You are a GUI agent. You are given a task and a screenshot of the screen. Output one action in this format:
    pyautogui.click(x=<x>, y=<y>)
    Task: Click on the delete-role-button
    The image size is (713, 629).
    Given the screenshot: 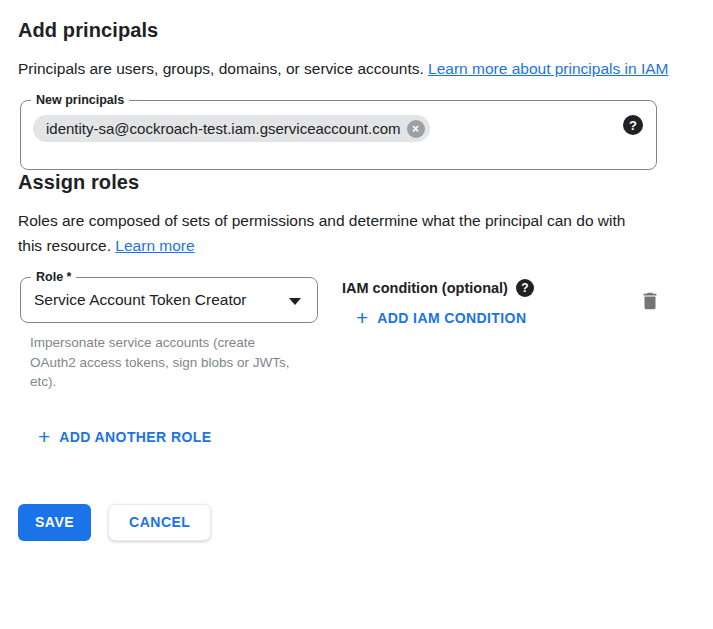 What is the action you would take?
    pyautogui.click(x=650, y=301)
    